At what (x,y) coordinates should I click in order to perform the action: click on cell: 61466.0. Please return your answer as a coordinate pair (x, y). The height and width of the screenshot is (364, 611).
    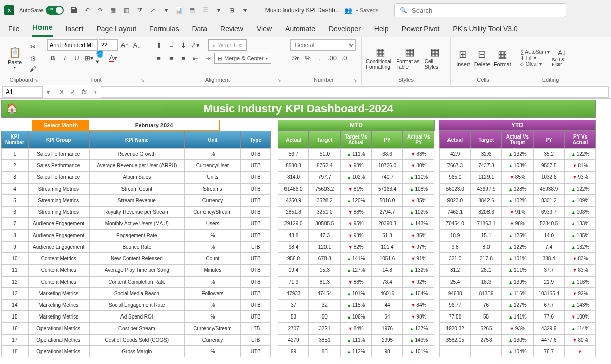
    Looking at the image, I should click on (294, 189).